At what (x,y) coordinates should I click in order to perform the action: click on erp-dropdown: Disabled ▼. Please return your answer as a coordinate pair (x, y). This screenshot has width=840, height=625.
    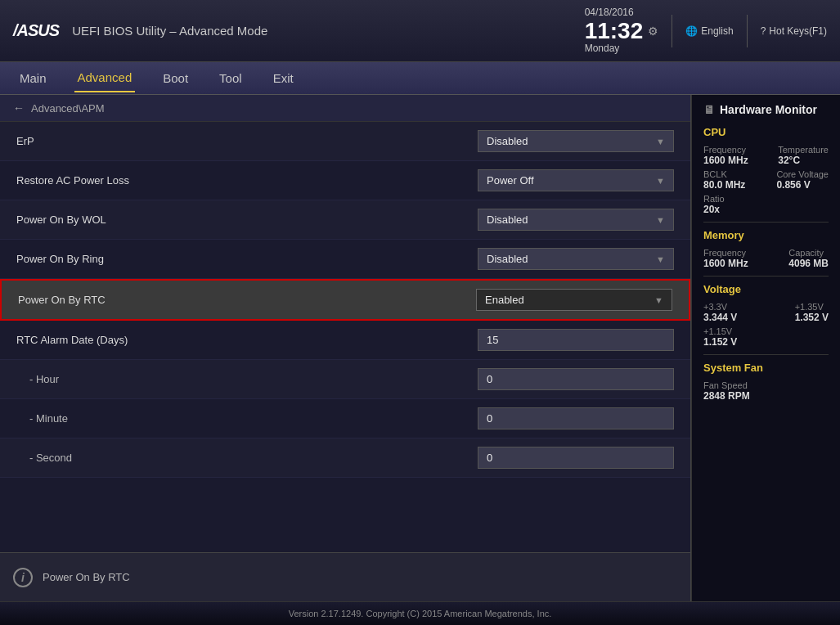
    Looking at the image, I should click on (576, 141).